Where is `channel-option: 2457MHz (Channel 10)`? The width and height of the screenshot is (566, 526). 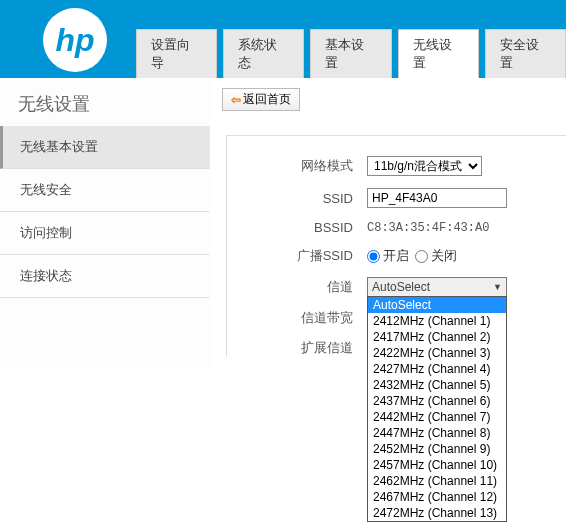
channel-option: 2457MHz (Channel 10) is located at coordinates (437, 465).